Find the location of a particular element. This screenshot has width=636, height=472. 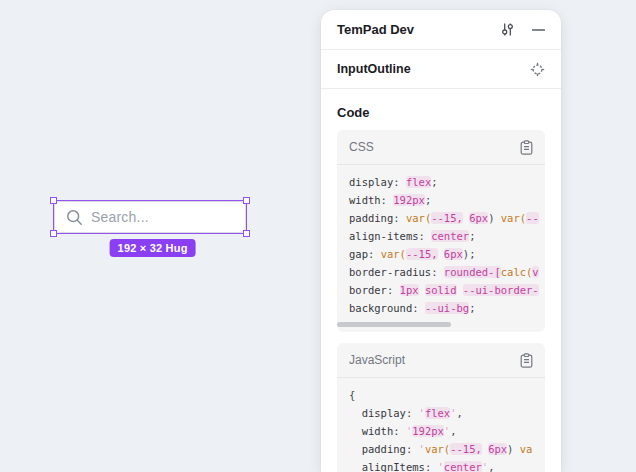

selected-search-component: Search... 192 × 32 Hug is located at coordinates (150, 217).